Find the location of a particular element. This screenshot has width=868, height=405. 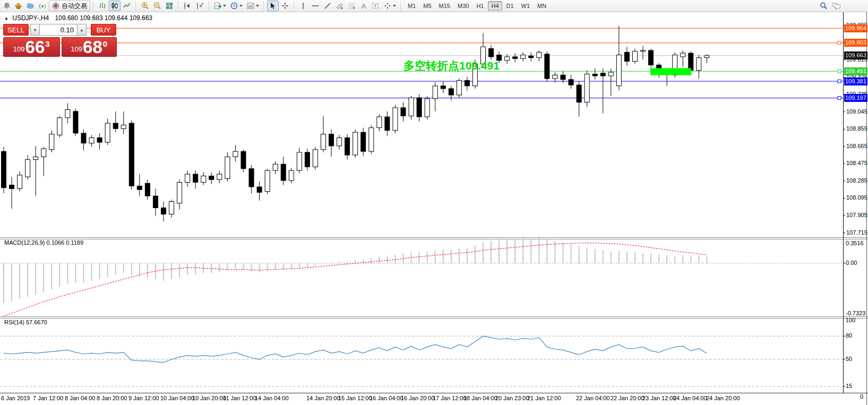

period-icon is located at coordinates (236, 6).